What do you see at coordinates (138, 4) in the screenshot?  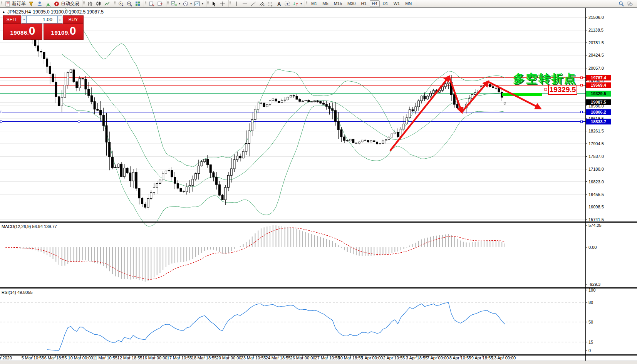 I see `tile-windows-button` at bounding box center [138, 4].